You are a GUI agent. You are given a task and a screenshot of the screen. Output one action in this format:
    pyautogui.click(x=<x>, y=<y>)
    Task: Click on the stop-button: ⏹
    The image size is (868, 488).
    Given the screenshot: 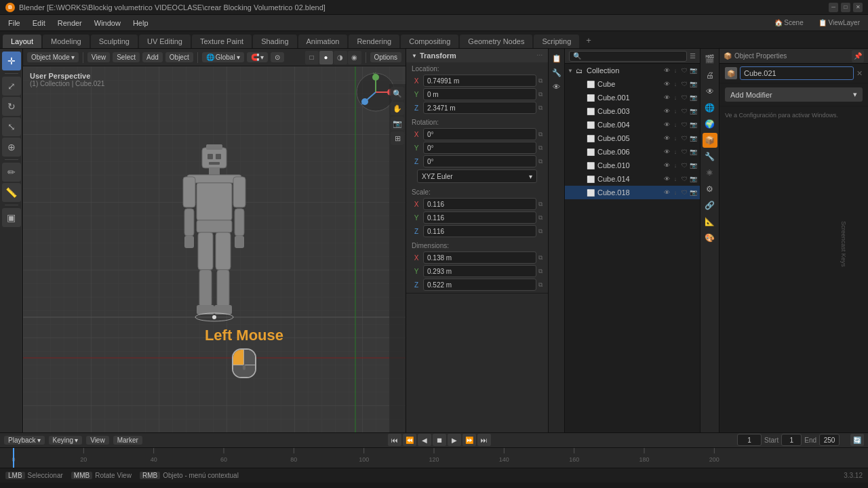 What is the action you would take?
    pyautogui.click(x=439, y=440)
    